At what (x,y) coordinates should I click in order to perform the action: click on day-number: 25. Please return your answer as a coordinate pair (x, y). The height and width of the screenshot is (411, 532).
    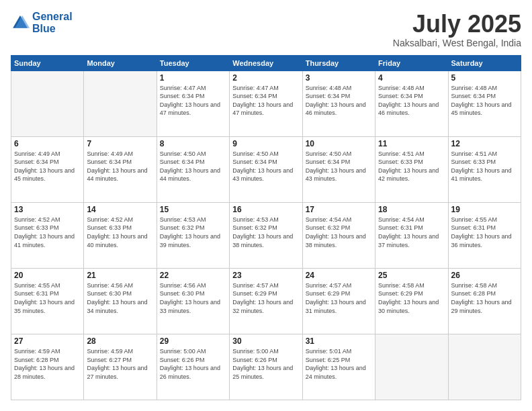
    Looking at the image, I should click on (411, 275).